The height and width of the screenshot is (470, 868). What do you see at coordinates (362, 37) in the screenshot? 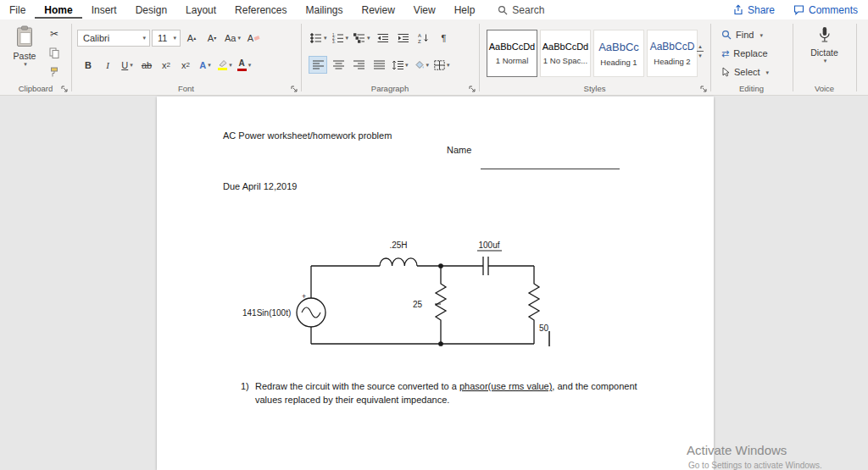
I see `multilevel-list-button: ▾` at bounding box center [362, 37].